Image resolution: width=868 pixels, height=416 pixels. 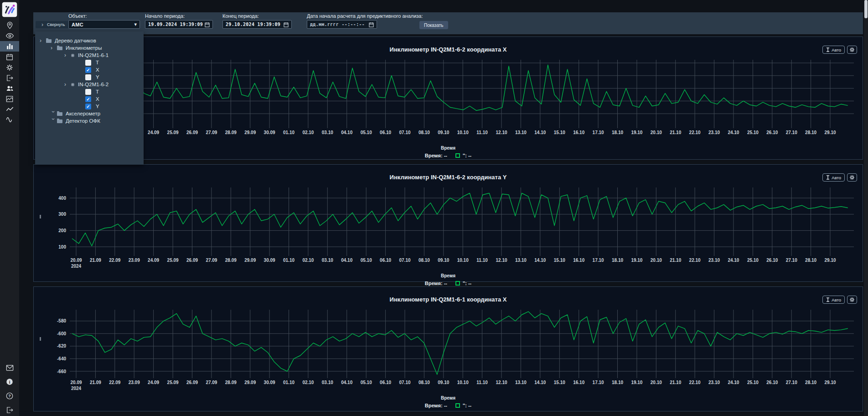 What do you see at coordinates (73, 56) in the screenshot?
I see `sensor-icon` at bounding box center [73, 56].